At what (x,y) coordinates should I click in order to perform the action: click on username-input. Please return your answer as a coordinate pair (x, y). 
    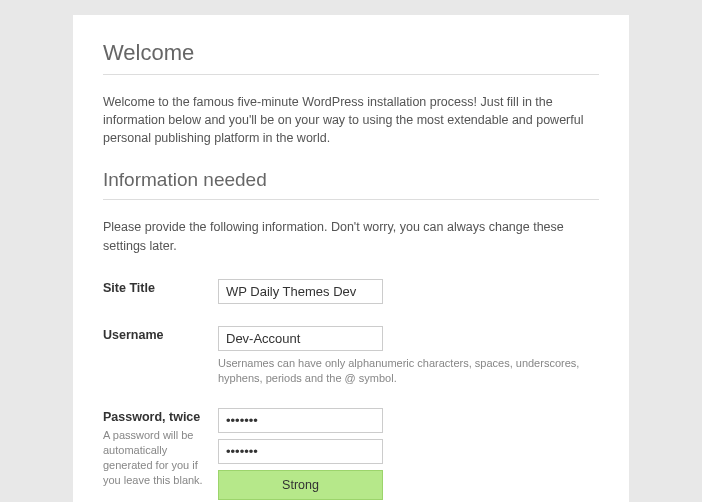
    Looking at the image, I should click on (300, 338).